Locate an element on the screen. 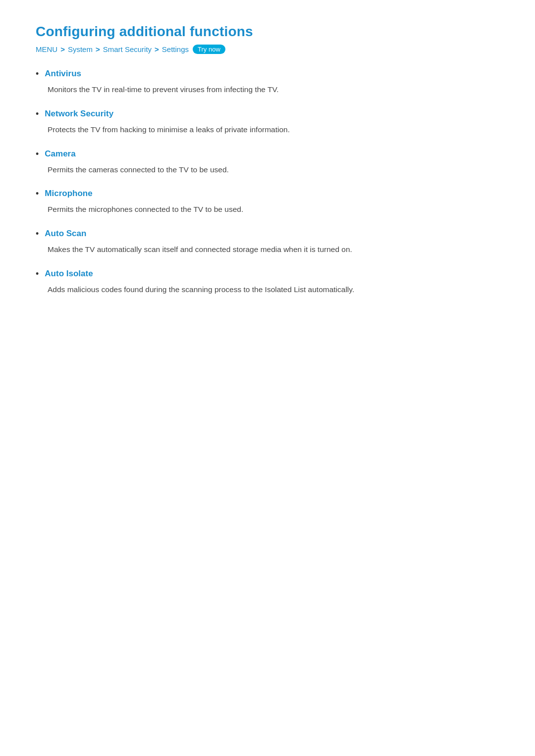  item-description-5: Adds malicious codes found during the sc… is located at coordinates (273, 290).